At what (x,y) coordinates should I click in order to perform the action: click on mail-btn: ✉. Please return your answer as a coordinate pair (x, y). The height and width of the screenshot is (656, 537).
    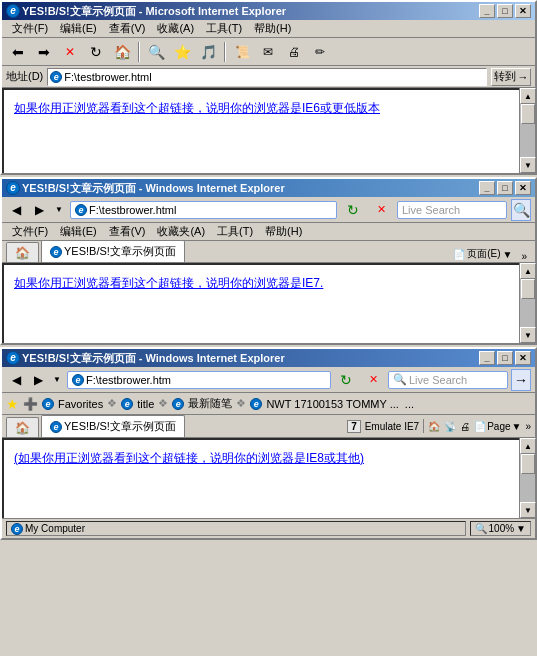
    Looking at the image, I should click on (268, 52).